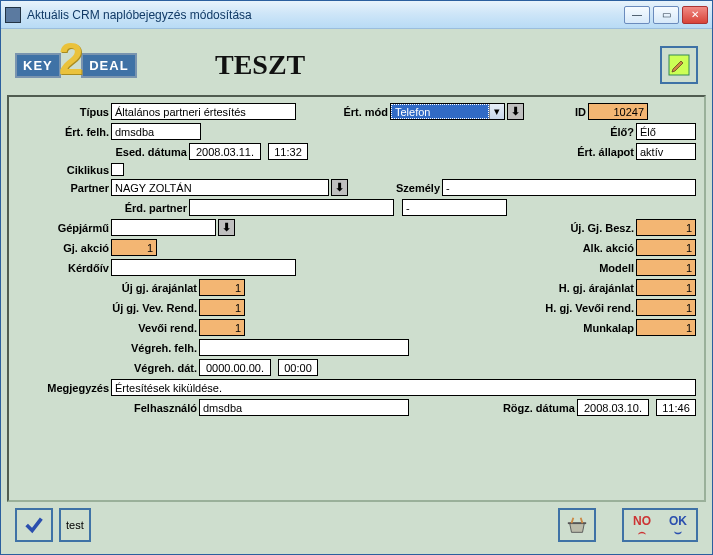  What do you see at coordinates (584, 328) in the screenshot?
I see `munkalap-label: Munkalap` at bounding box center [584, 328].